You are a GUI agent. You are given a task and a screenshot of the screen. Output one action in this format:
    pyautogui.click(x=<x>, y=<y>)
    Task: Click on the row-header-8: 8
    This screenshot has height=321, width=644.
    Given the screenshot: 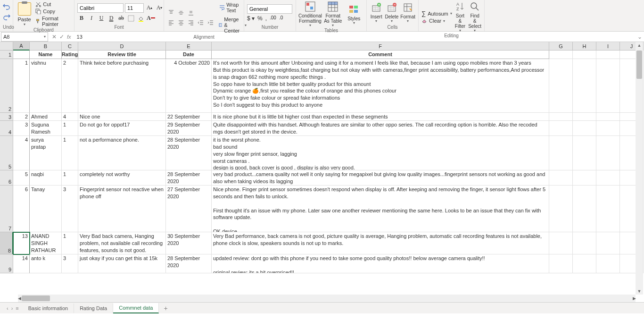 What is the action you would take?
    pyautogui.click(x=7, y=244)
    